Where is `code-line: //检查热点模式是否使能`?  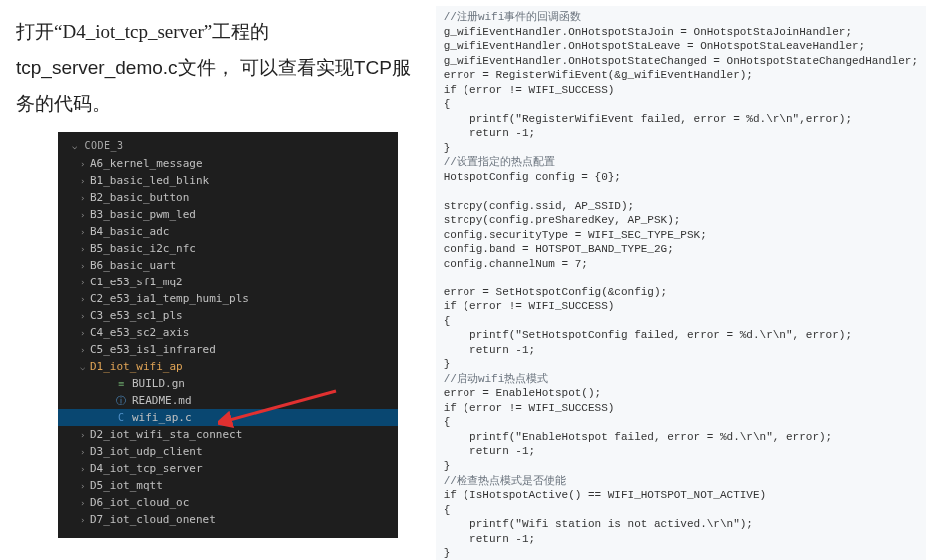
code-line: //检查热点模式是否使能 is located at coordinates (681, 481).